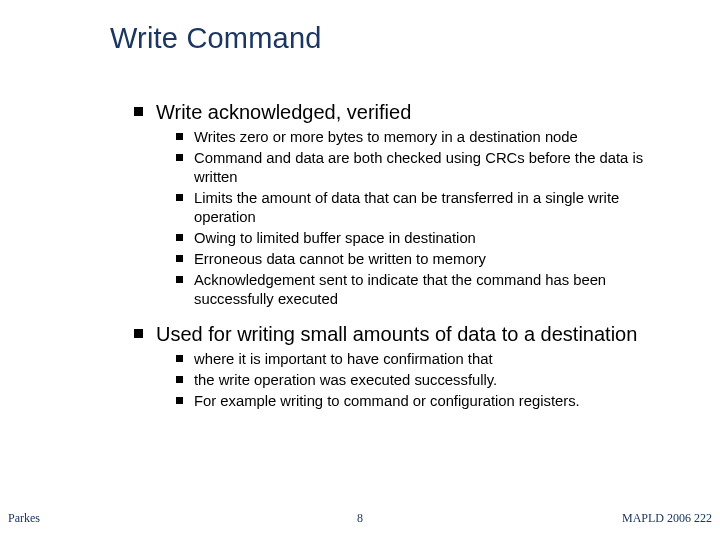 The image size is (720, 540). I want to click on sub-bullet-item: the write operation was executed success…, so click(424, 380).